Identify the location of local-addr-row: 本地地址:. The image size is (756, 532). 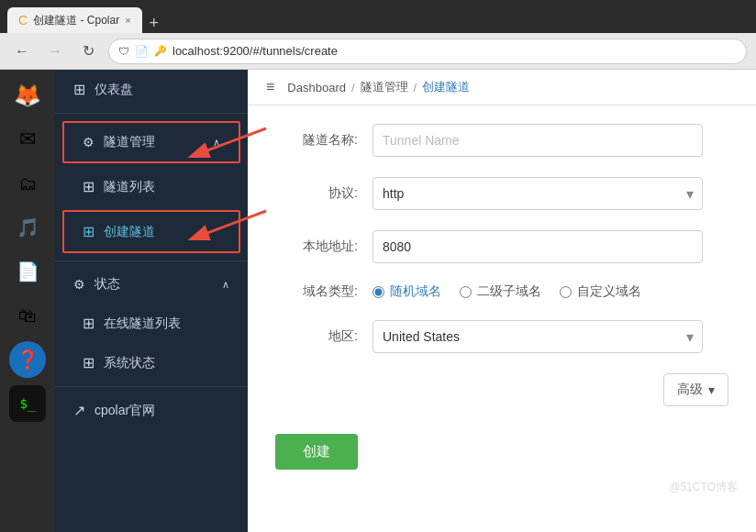
(502, 247).